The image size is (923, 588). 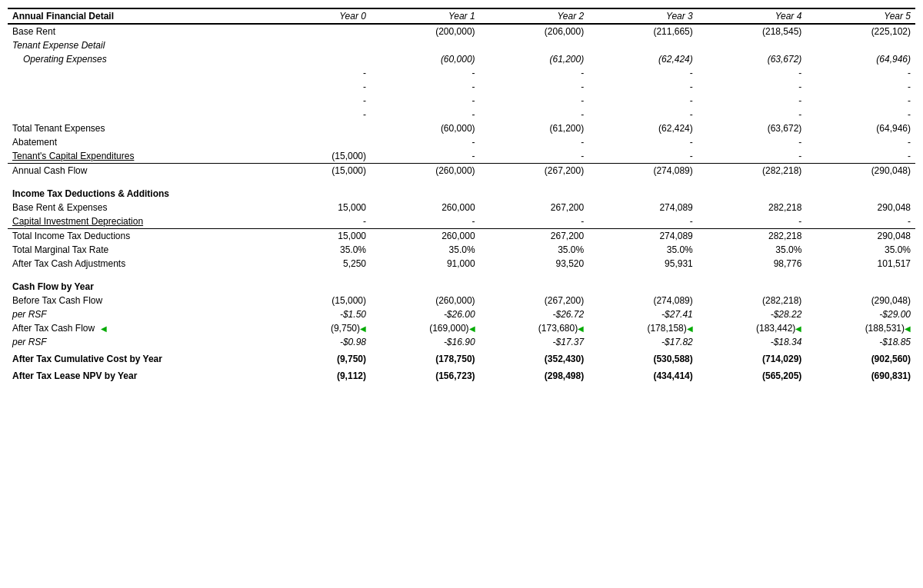 I want to click on row-label: Tenant's Capital Expenditures, so click(x=135, y=157).